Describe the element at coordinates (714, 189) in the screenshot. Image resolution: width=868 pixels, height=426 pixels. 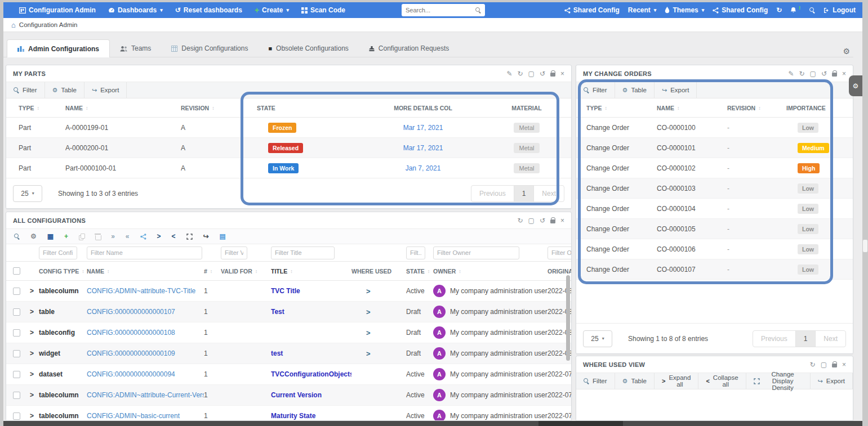
I see `table-row: Change OrderCO-0000103-Low` at that location.